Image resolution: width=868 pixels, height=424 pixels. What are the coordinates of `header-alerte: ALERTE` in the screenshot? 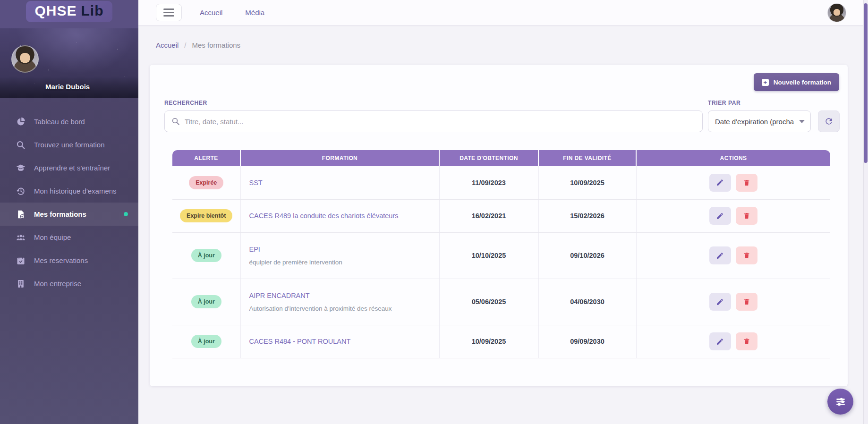 It's located at (206, 158).